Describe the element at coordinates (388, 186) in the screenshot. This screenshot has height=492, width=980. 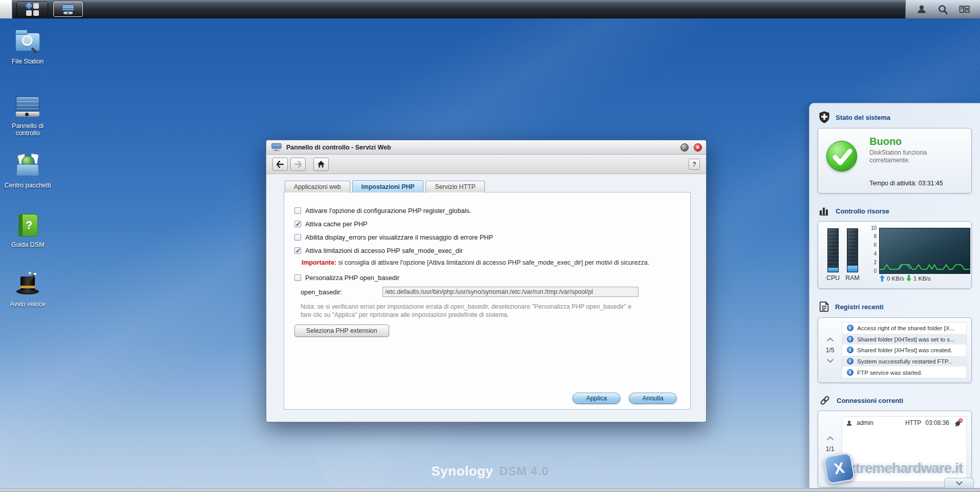
I see `tab-impostazioni-php: Impostazioni PHP` at that location.